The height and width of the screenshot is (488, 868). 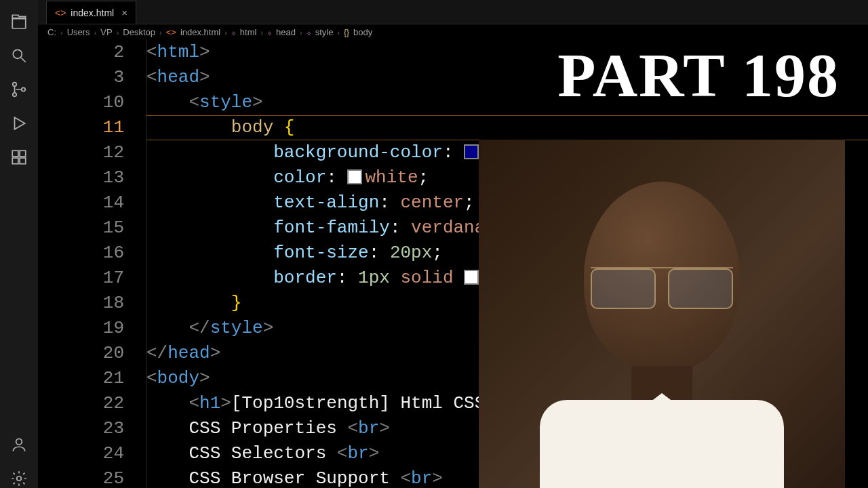 I want to click on symbol-icon: {}, so click(x=347, y=33).